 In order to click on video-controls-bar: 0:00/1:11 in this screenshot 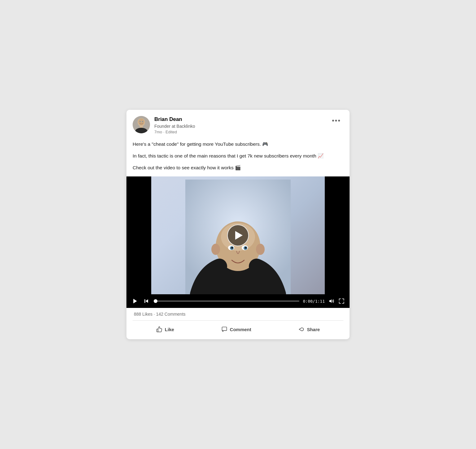, I will do `click(238, 301)`.